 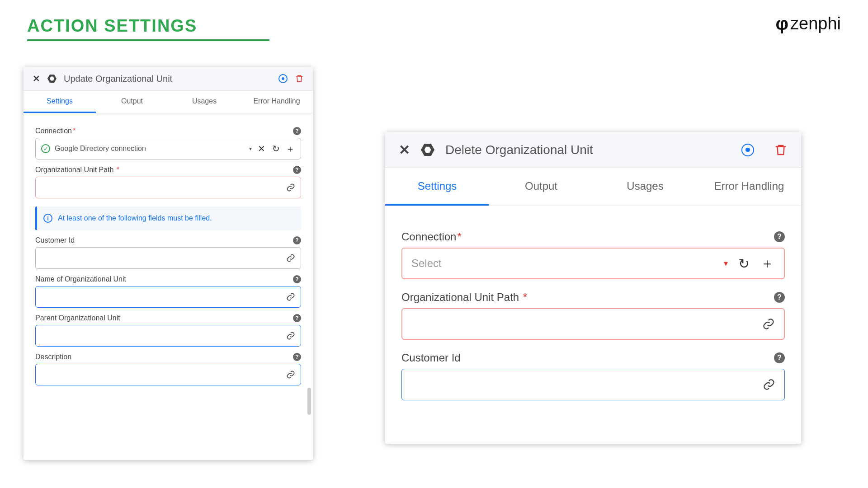 What do you see at coordinates (261, 149) in the screenshot?
I see `clear-icon: ✕` at bounding box center [261, 149].